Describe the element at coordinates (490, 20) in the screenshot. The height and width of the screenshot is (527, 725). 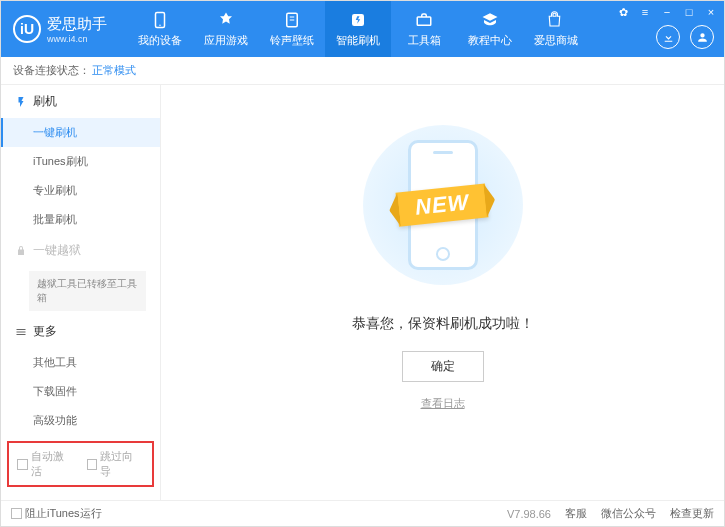
I see `tutorial-icon` at that location.